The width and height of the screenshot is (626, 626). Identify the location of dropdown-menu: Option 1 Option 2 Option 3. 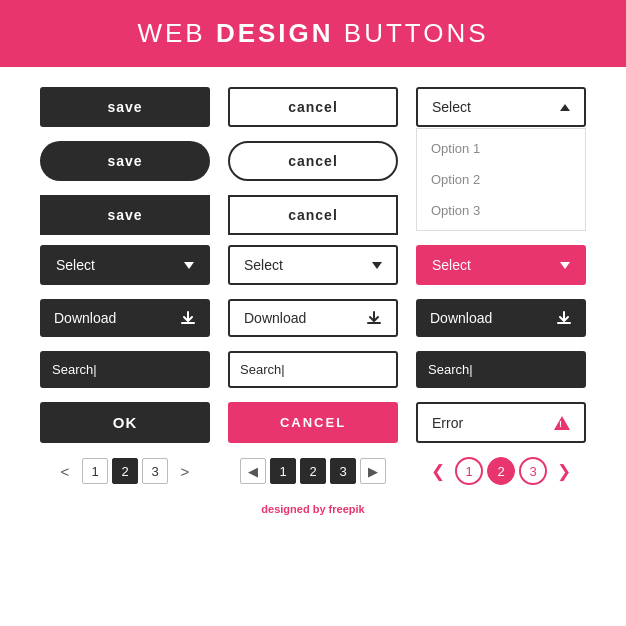
(501, 180).